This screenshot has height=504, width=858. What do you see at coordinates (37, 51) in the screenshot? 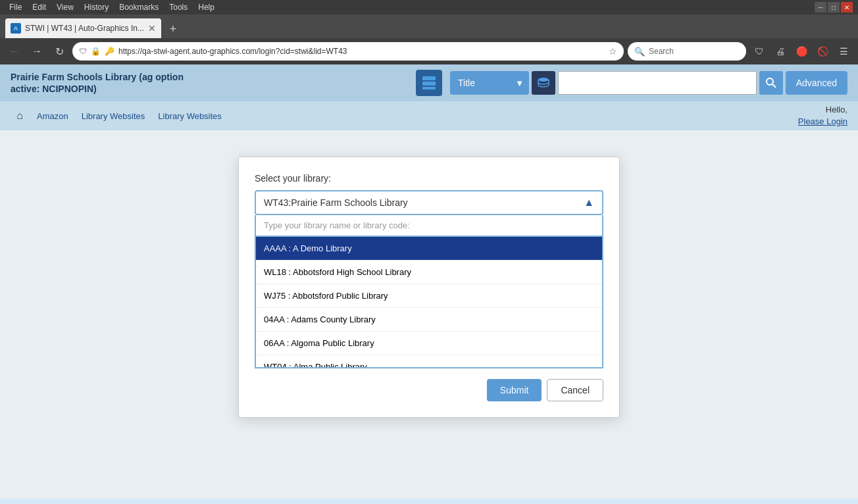
I see `forward-button: →` at bounding box center [37, 51].